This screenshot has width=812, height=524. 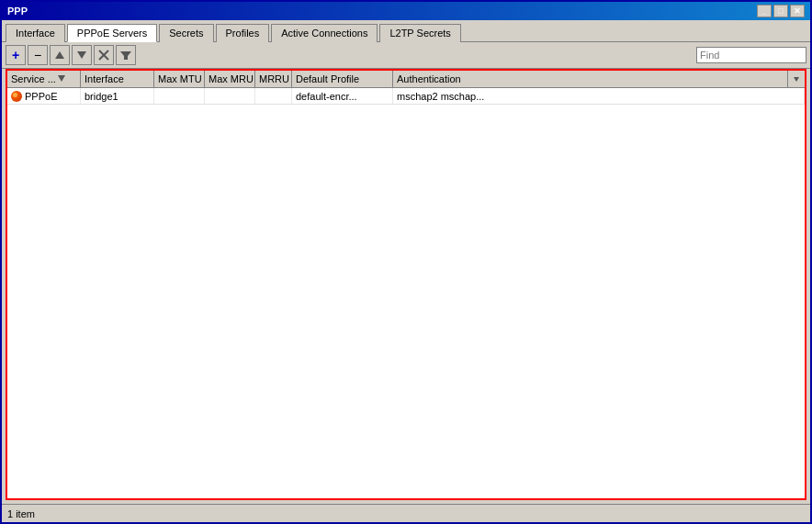 I want to click on tab-interface: Interface, so click(x=35, y=33).